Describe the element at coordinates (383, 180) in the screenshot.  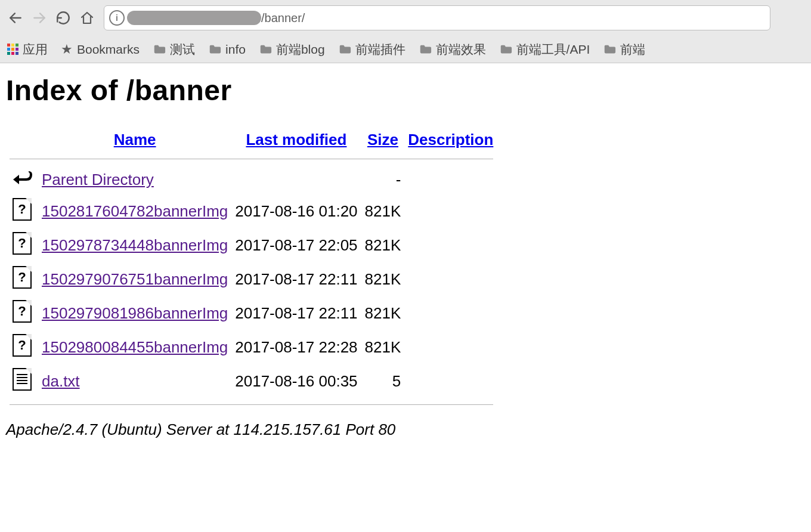
I see `cell-size: -` at that location.